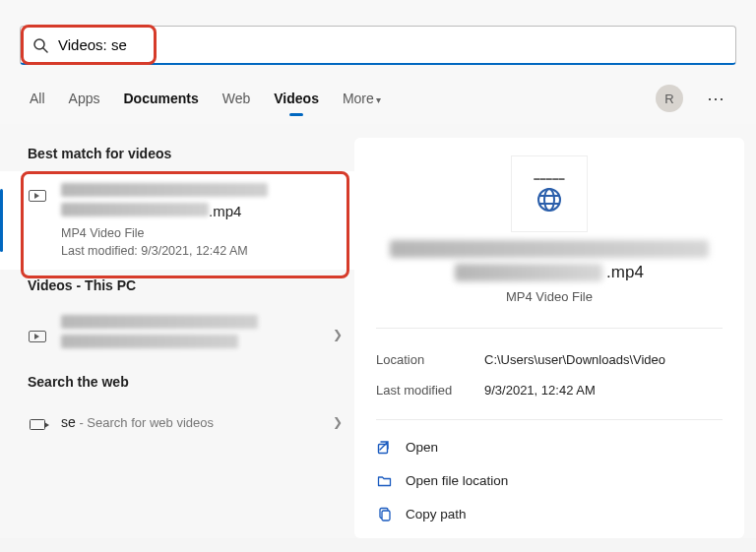 Image resolution: width=756 pixels, height=552 pixels. I want to click on tab-web: Web, so click(236, 98).